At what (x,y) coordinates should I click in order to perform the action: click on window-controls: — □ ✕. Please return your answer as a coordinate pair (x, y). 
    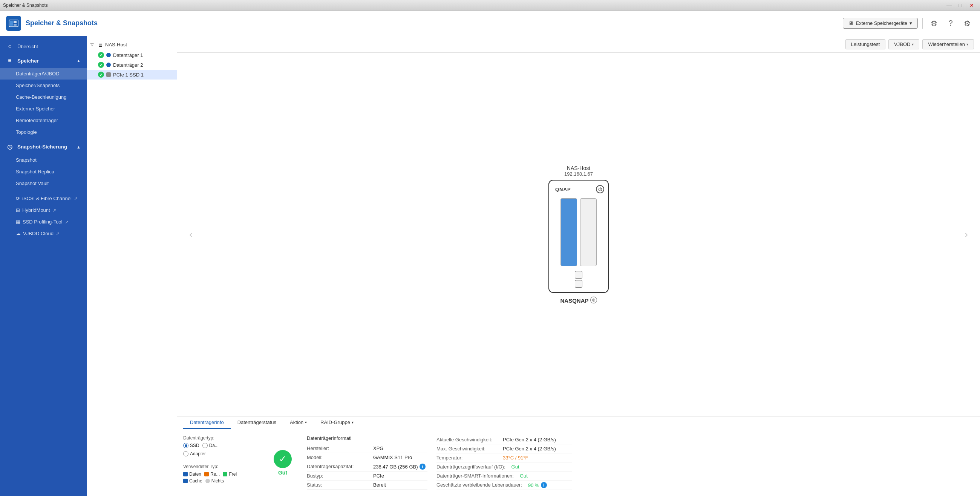
    Looking at the image, I should click on (960, 5).